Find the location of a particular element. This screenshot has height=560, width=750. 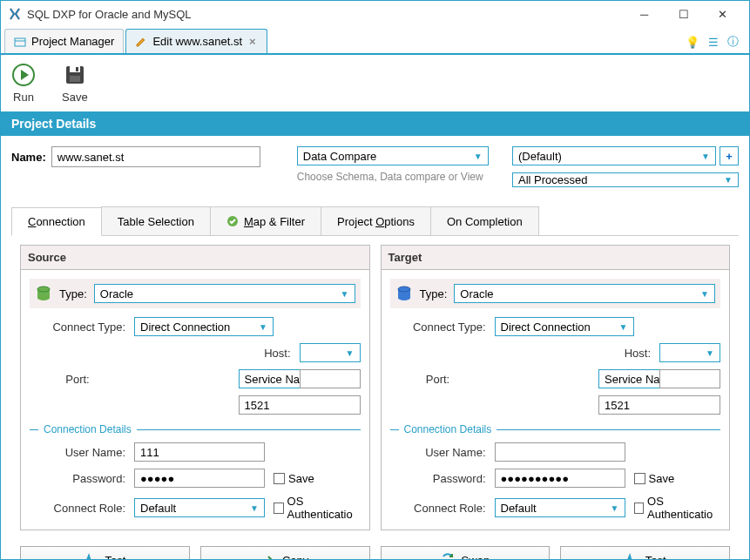

processed-dropdown: All Processed ▼ is located at coordinates (625, 179).